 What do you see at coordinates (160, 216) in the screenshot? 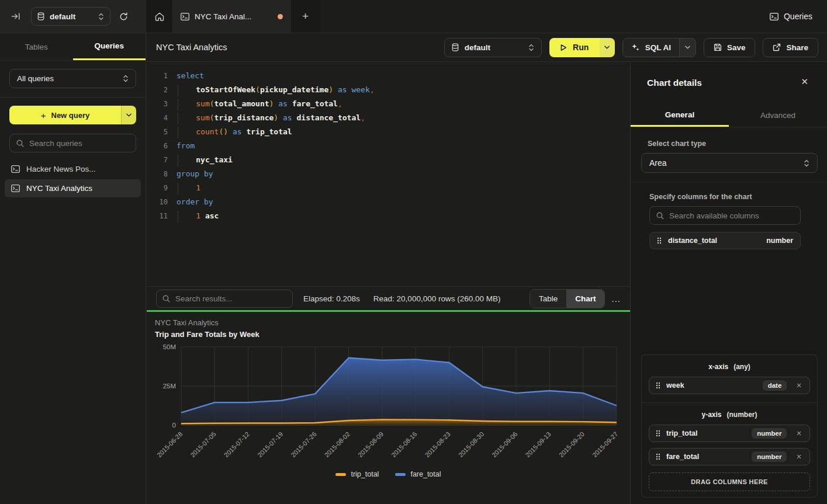
I see `line-number: 11` at bounding box center [160, 216].